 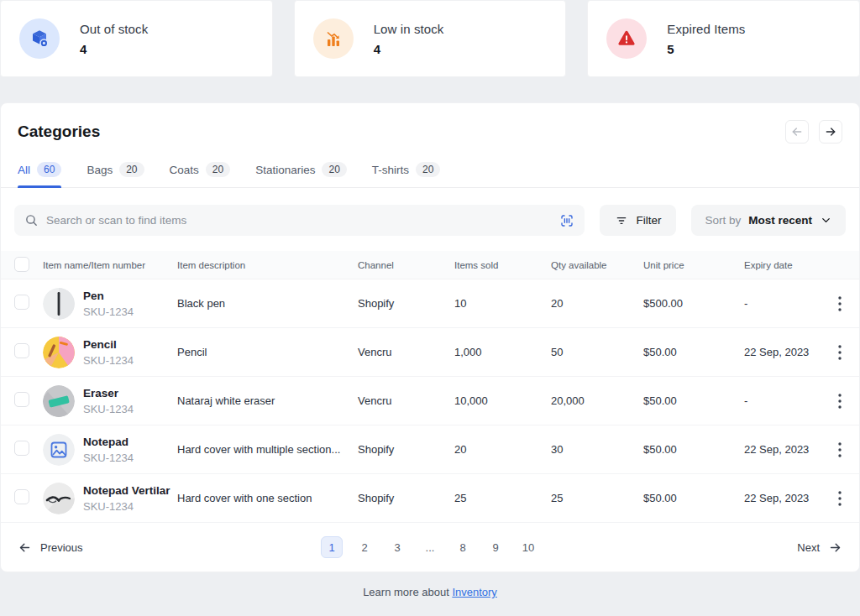 I want to click on stat-label: Low in stock, so click(x=409, y=29).